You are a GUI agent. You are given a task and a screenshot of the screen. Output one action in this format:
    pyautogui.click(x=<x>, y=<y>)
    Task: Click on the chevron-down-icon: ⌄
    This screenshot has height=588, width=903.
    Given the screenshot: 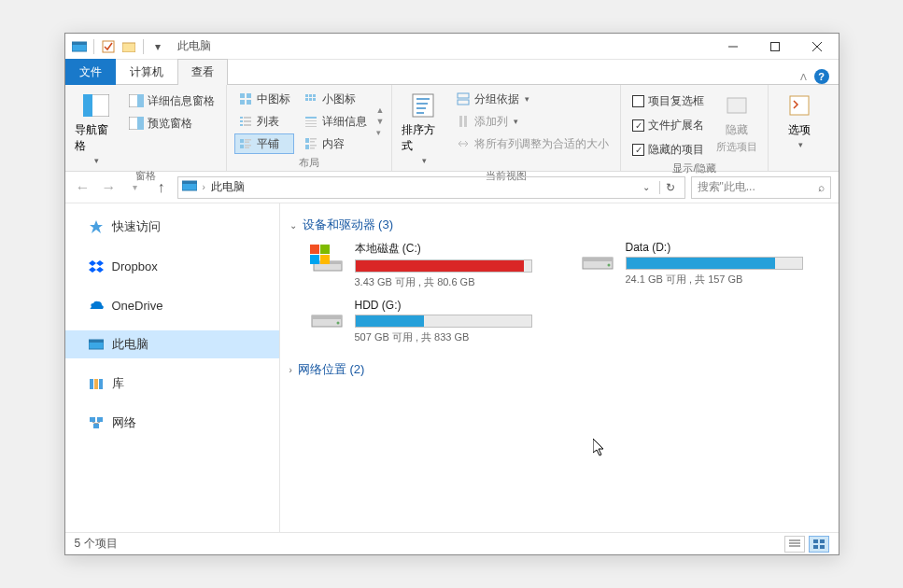 What is the action you would take?
    pyautogui.click(x=293, y=226)
    